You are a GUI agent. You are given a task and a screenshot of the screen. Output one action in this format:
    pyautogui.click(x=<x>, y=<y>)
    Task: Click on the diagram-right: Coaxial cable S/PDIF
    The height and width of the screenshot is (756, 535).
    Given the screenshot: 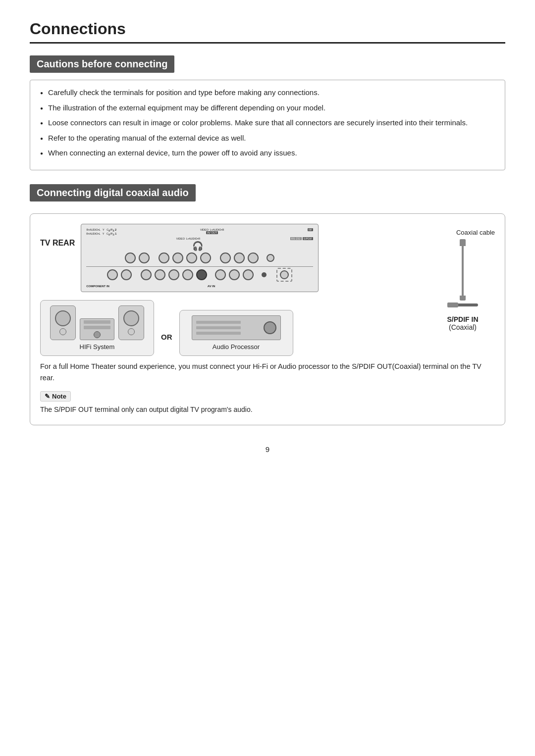 What is the action you would take?
    pyautogui.click(x=463, y=277)
    